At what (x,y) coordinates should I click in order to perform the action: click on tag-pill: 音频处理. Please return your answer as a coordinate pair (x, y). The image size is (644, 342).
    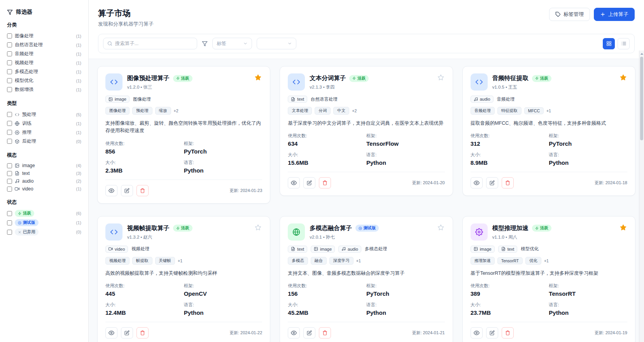
    Looking at the image, I should click on (483, 111).